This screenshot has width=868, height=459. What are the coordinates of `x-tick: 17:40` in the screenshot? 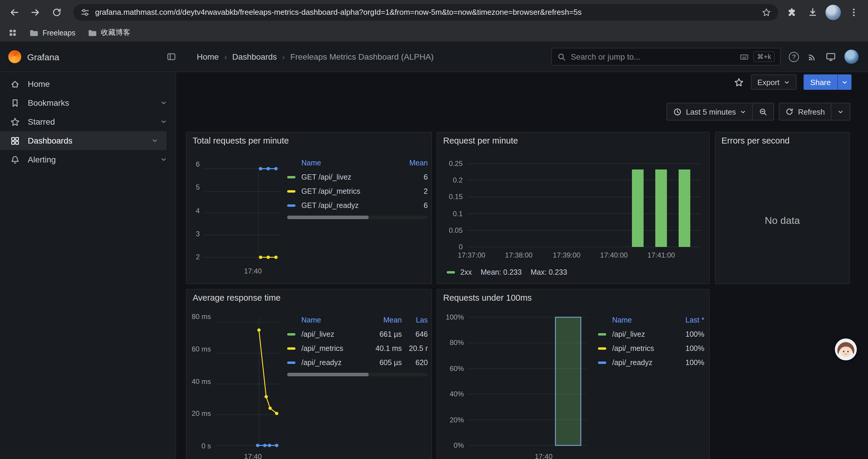 It's located at (544, 456).